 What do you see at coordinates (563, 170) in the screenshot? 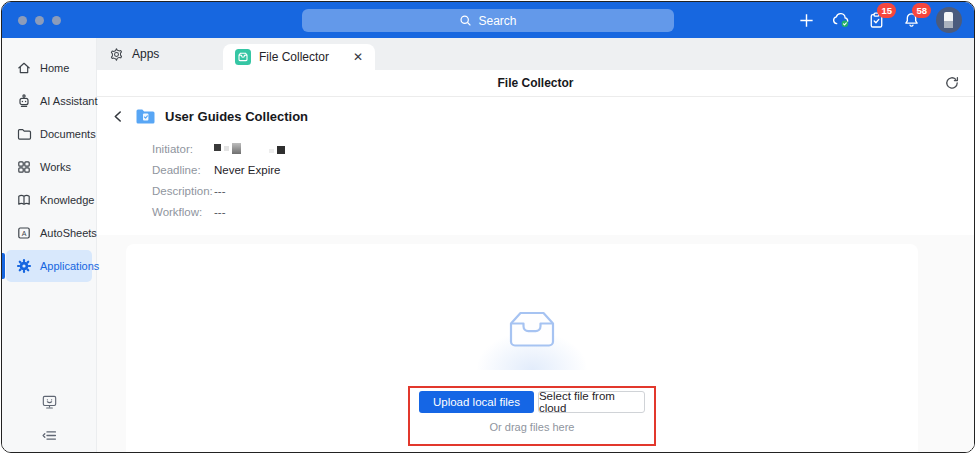
I see `field-deadline: Deadline: Never Expire` at bounding box center [563, 170].